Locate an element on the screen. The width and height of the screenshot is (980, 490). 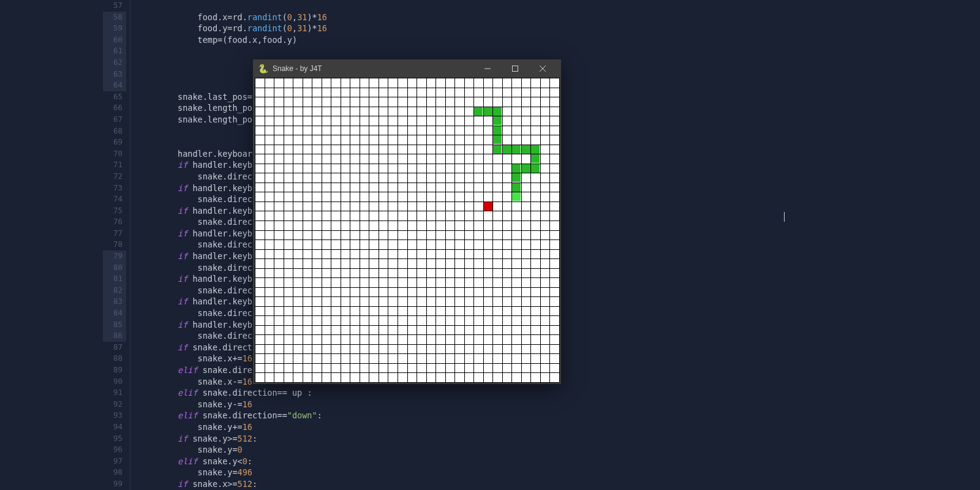
code-line: if snake.y>=512: is located at coordinates (559, 439).